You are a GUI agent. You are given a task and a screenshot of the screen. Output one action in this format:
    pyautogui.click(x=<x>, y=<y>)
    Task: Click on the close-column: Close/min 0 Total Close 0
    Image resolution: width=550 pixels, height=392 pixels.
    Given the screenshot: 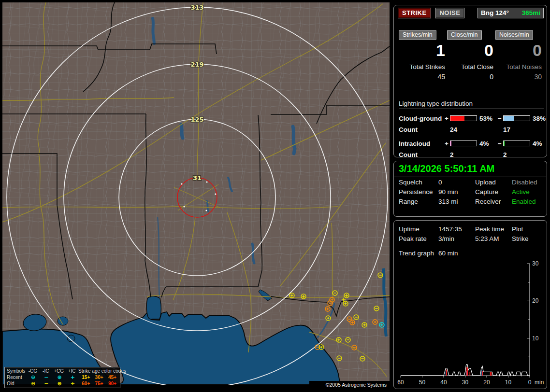 What is the action you would take?
    pyautogui.click(x=470, y=56)
    